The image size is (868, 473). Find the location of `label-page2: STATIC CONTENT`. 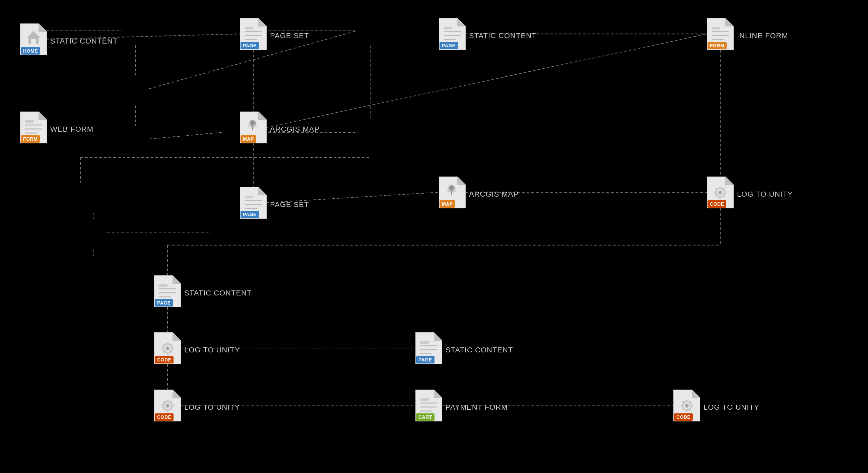

label-page2: STATIC CONTENT is located at coordinates (503, 36).